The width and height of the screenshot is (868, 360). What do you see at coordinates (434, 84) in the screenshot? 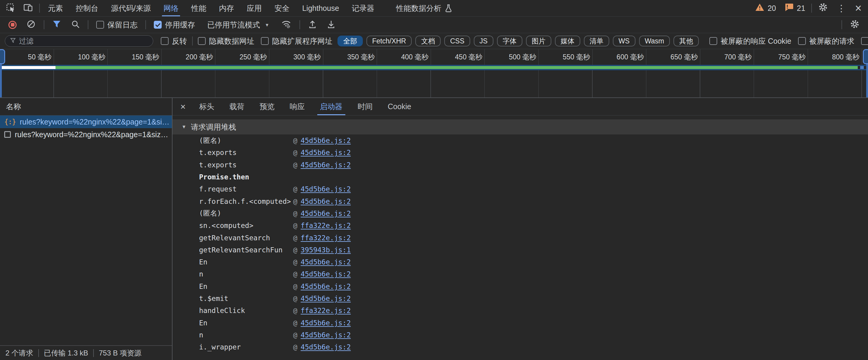
I see `overview-grid` at bounding box center [434, 84].